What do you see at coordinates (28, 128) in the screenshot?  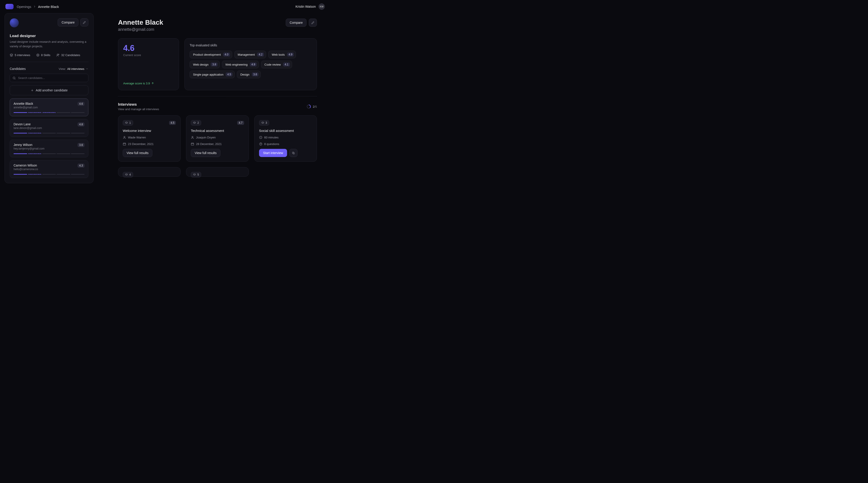 I see `candidate-email: lane.devon@gmail.com` at bounding box center [28, 128].